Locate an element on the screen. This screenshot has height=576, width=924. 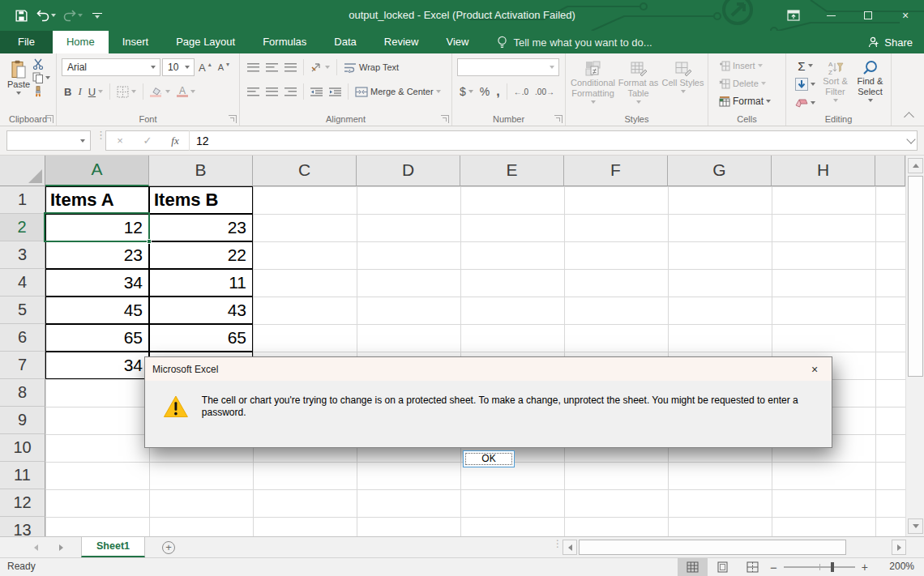
clear-button is located at coordinates (806, 103).